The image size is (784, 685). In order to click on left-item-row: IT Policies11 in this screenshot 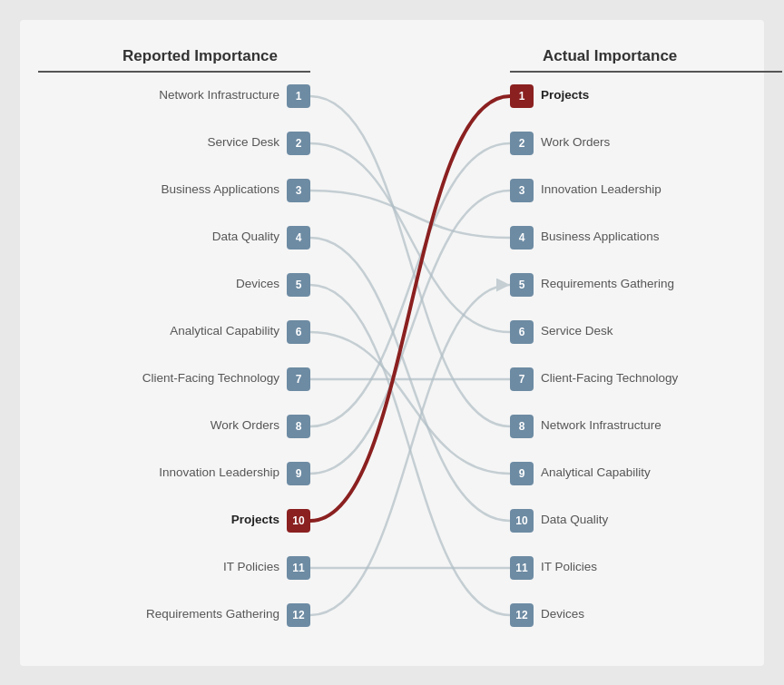, I will do `click(174, 568)`.